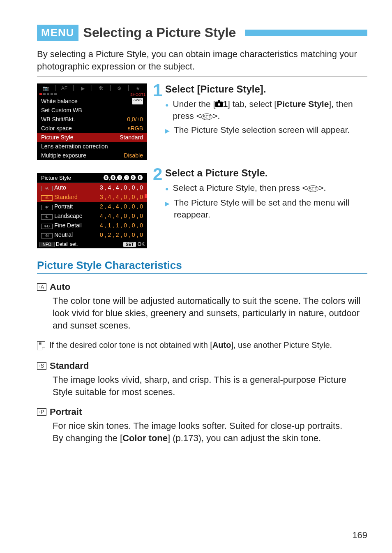 This screenshot has width=392, height=553. I want to click on step1-item1: Under the [1] tab, select [Picture Style…, so click(266, 110).